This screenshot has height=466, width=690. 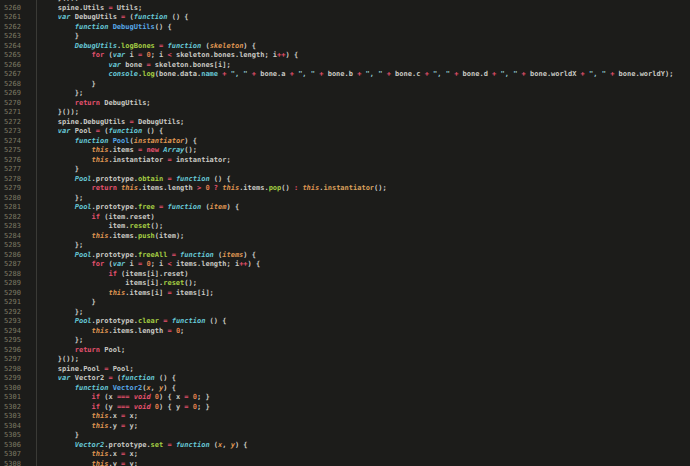 I want to click on code-text: }());, so click(x=58, y=113).